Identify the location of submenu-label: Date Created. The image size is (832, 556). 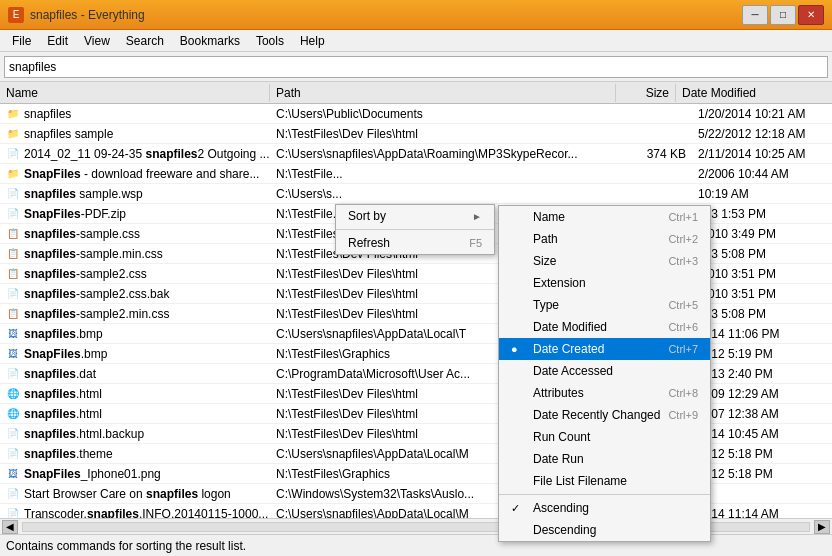
(596, 349).